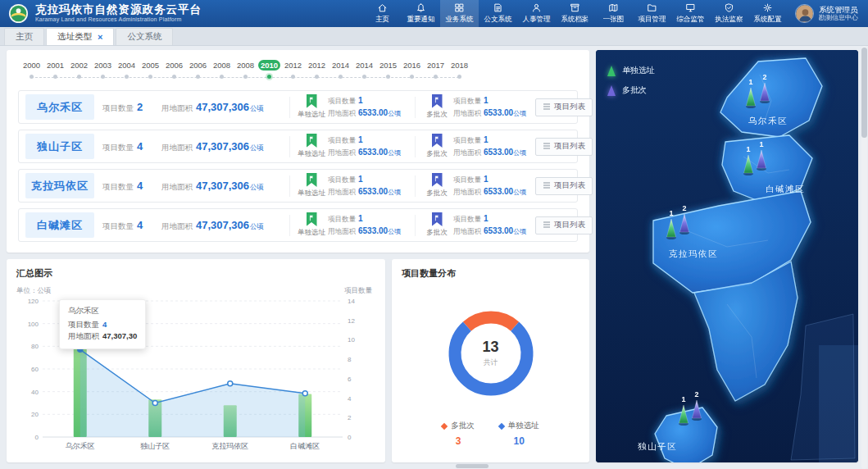  I want to click on year-dot-2002, so click(79, 79).